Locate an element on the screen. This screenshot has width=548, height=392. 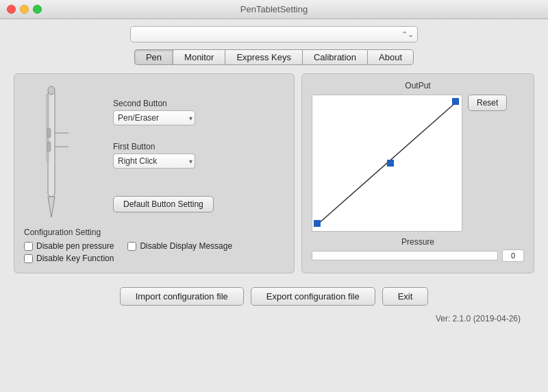
config-section: Configuration Setting Disable pen pressu… is located at coordinates (154, 245).